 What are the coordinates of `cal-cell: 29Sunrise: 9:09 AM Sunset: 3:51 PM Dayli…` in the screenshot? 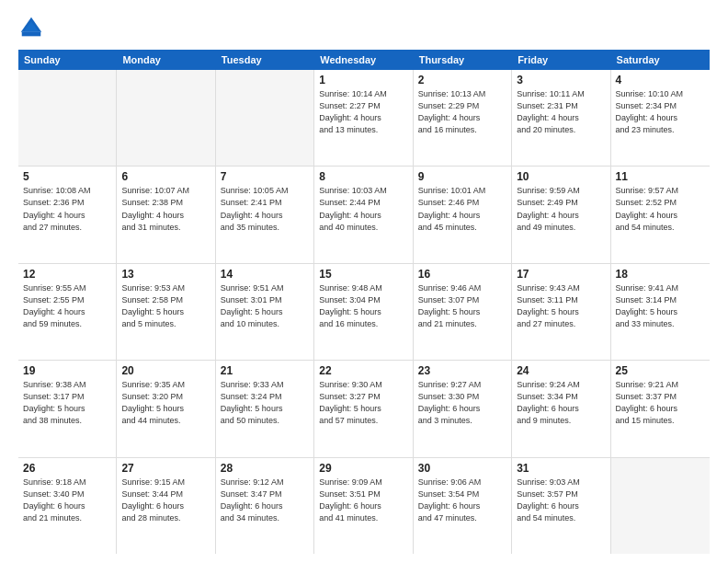 It's located at (364, 506).